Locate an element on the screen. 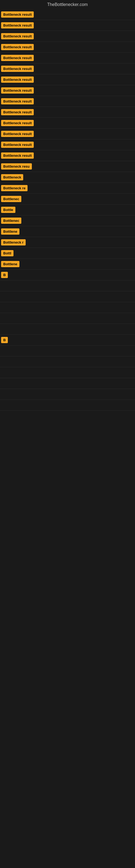  bottleneck-badge: Bottleneck r is located at coordinates (13, 243).